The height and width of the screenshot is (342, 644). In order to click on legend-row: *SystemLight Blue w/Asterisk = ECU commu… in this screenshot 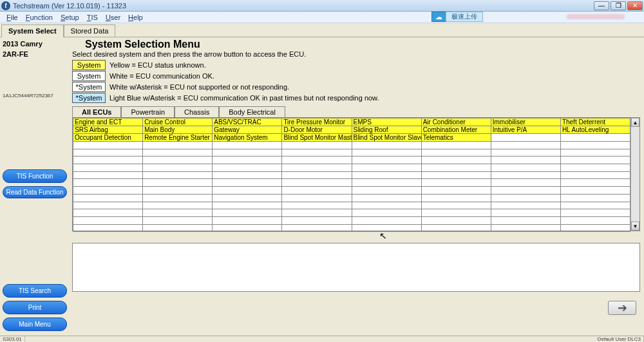, I will do `click(356, 98)`.